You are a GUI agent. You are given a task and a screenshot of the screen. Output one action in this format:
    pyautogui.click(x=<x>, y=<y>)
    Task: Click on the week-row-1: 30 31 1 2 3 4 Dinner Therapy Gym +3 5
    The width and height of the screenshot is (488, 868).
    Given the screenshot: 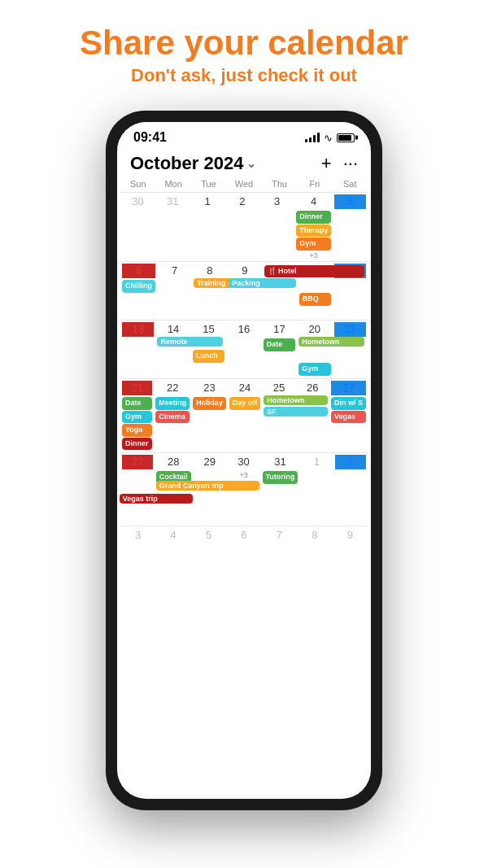 What is the action you would take?
    pyautogui.click(x=244, y=226)
    